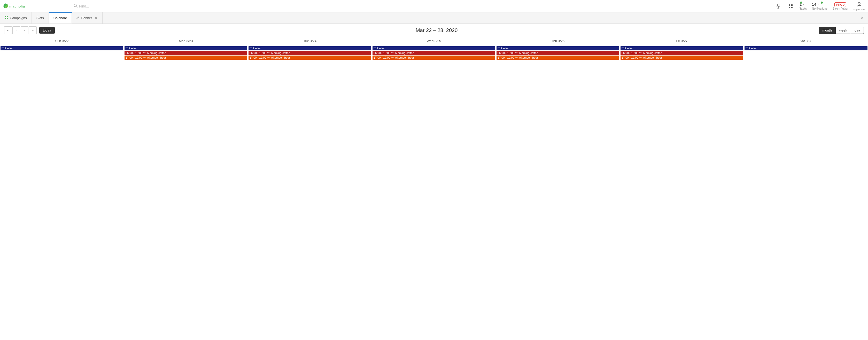 The image size is (868, 340). I want to click on day-col-6: ** Easter, so click(806, 193).